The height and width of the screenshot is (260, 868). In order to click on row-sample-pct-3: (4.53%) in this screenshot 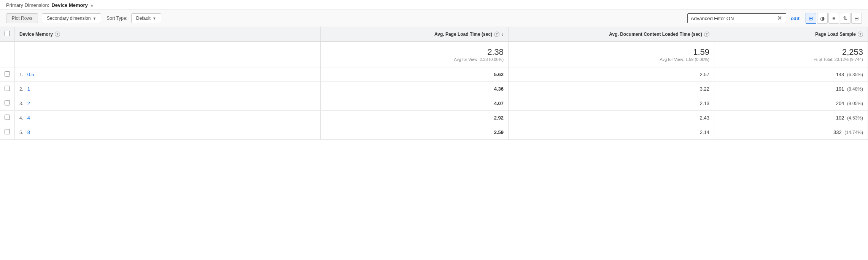, I will do `click(855, 118)`.